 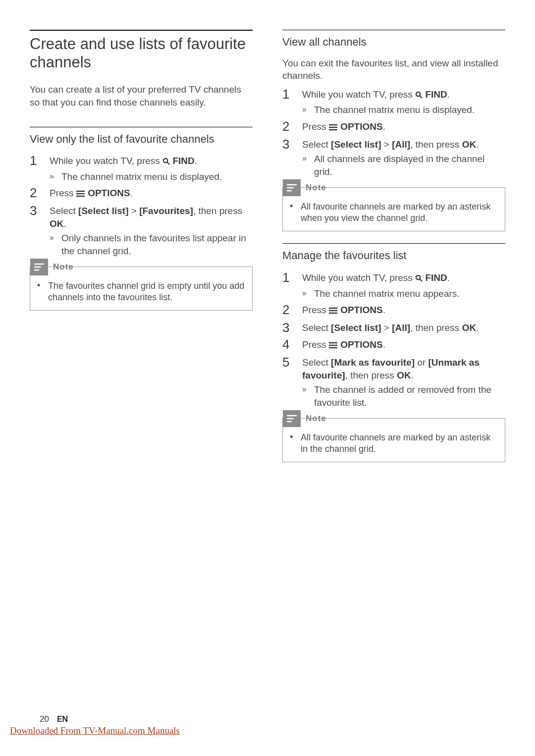 I want to click on result: Only channels in the favourites list app…, so click(x=157, y=245).